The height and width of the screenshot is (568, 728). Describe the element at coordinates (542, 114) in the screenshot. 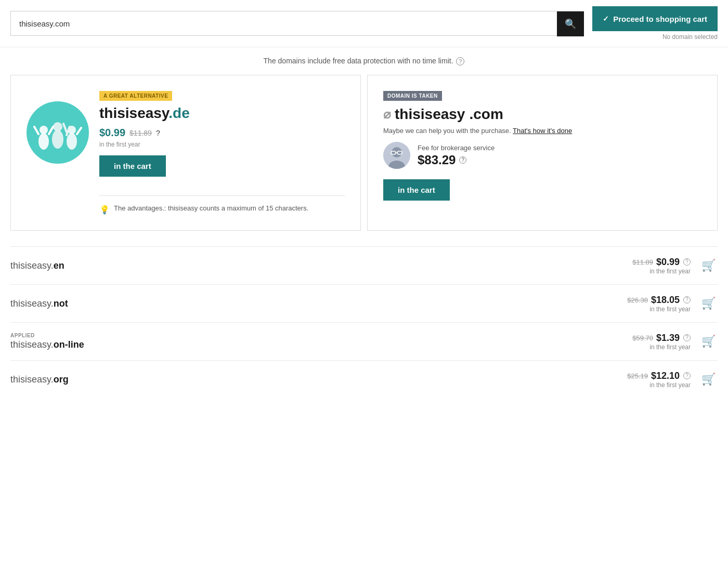

I see `taken-domain-name: ⌀ thisiseasy.com` at that location.